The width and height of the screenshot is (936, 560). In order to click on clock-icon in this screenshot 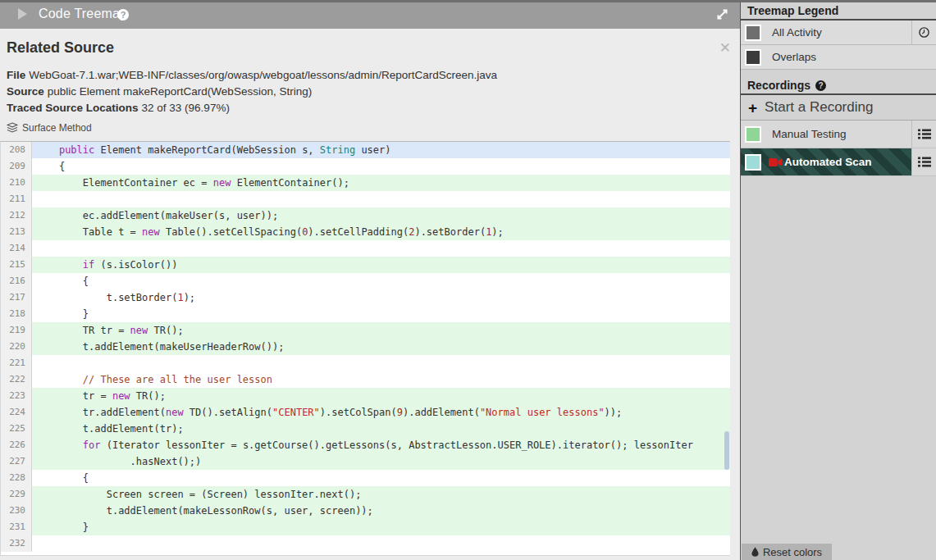, I will do `click(924, 33)`.